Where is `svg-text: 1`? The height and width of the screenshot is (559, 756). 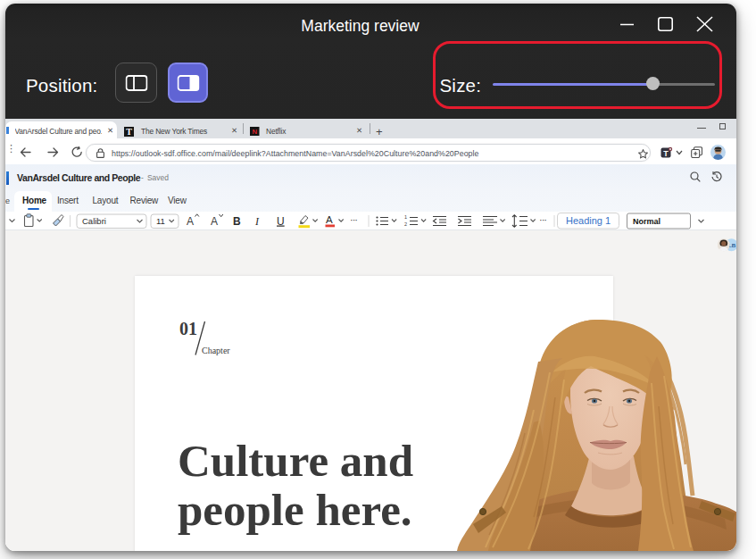
svg-text: 1 is located at coordinates (405, 217).